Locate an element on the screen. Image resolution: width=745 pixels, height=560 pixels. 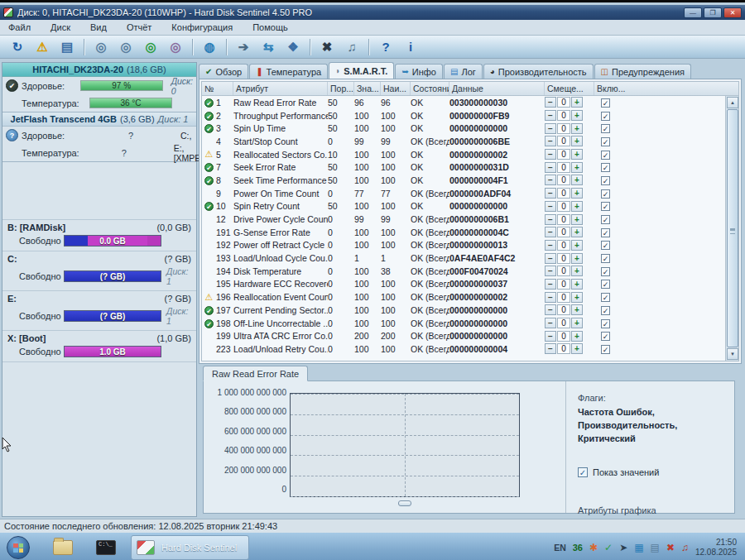
scroll-thumb is located at coordinates (733, 228).